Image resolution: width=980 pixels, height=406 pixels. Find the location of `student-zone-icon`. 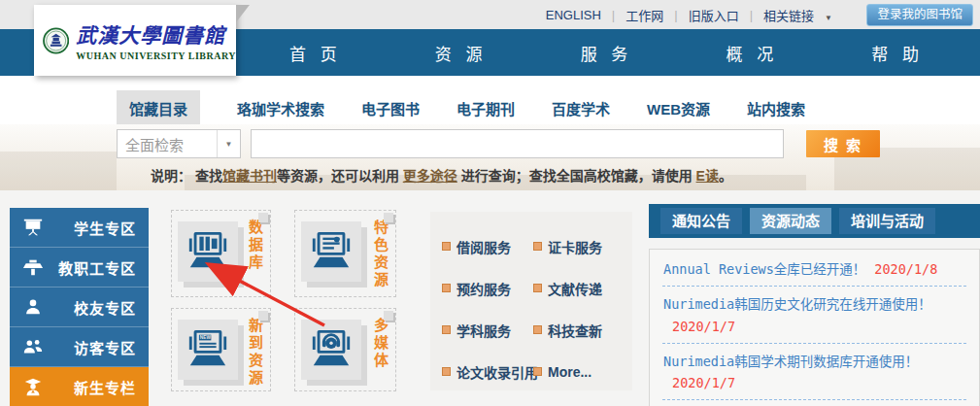

student-zone-icon is located at coordinates (33, 227).